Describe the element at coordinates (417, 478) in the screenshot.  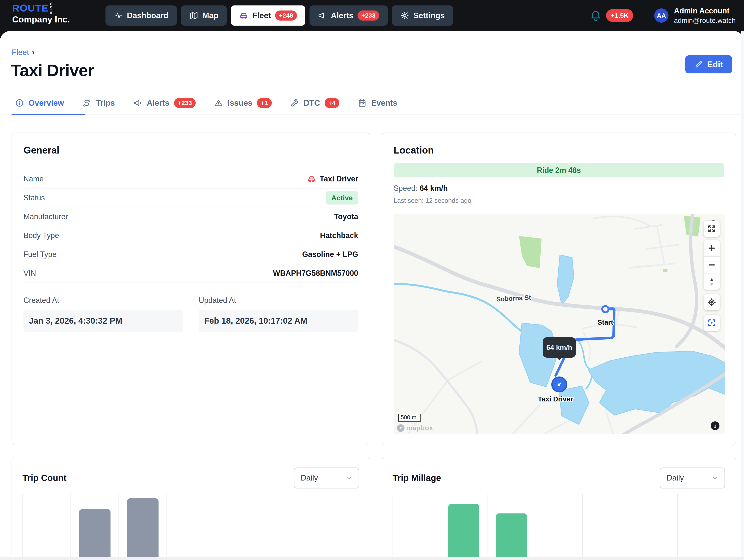
I see `trip-millage-title: Trip Millage` at that location.